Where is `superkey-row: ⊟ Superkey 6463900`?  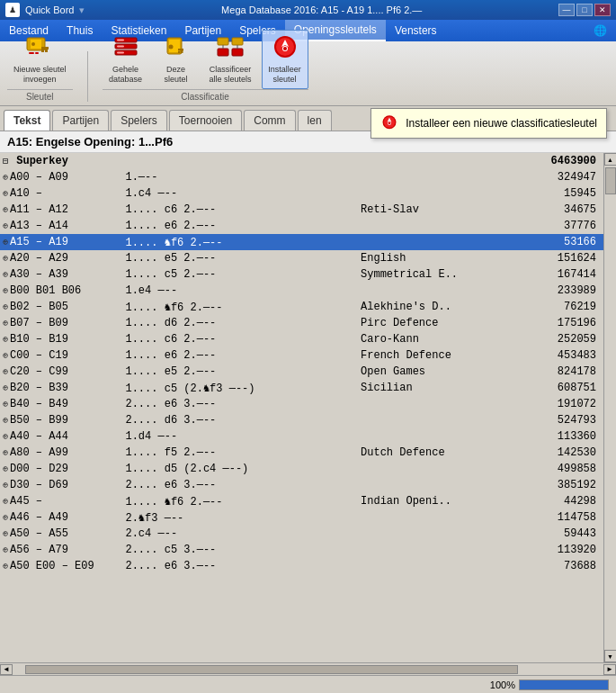 superkey-row: ⊟ Superkey 6463900 is located at coordinates (302, 161).